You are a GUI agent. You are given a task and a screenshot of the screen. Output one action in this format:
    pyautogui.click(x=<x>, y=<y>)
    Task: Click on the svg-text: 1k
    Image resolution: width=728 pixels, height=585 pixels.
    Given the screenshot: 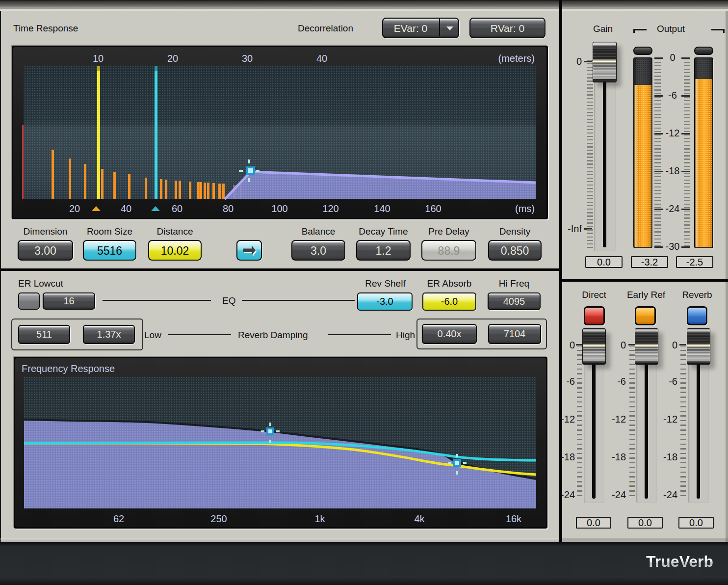 What is the action you would take?
    pyautogui.click(x=320, y=519)
    